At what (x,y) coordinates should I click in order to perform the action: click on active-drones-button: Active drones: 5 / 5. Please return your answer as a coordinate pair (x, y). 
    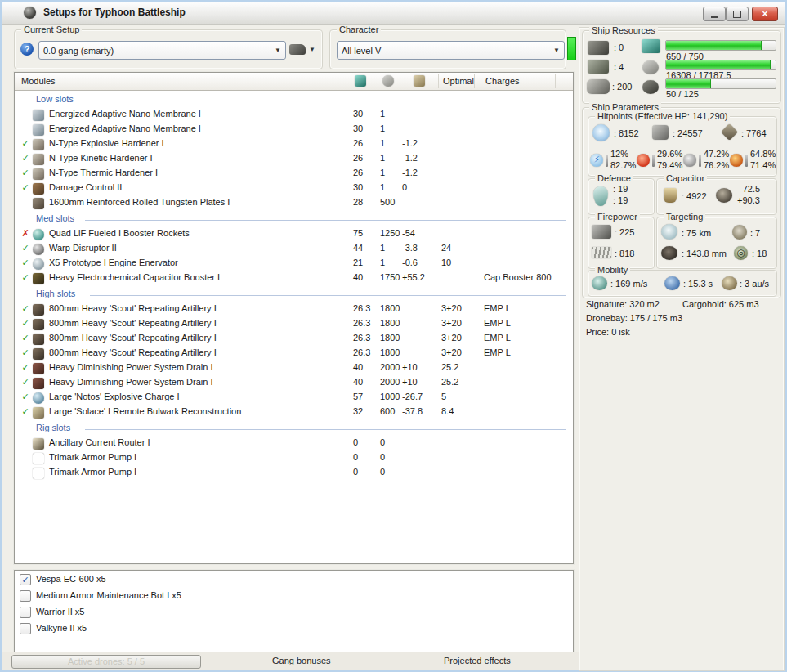
    Looking at the image, I should click on (106, 662).